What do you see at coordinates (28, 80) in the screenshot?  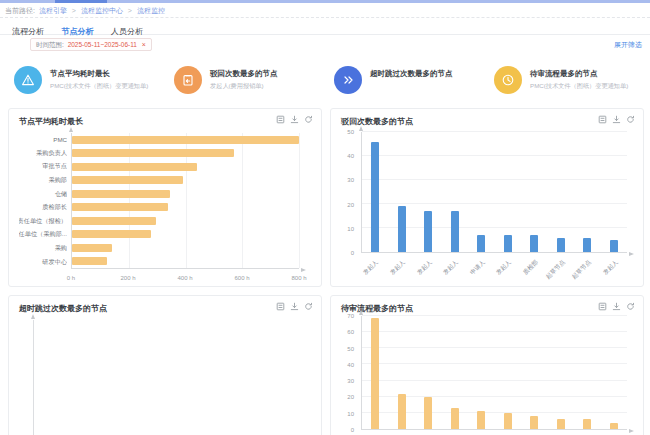 I see `warning-triangle-icon` at bounding box center [28, 80].